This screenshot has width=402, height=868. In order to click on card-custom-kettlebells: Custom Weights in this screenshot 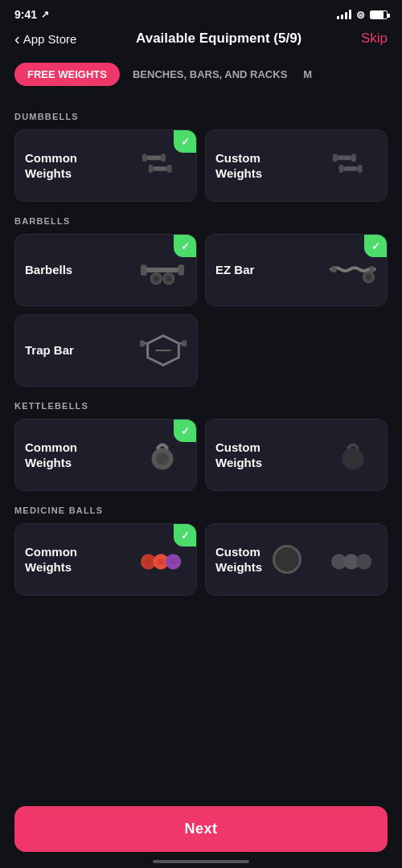, I will do `click(296, 455)`.